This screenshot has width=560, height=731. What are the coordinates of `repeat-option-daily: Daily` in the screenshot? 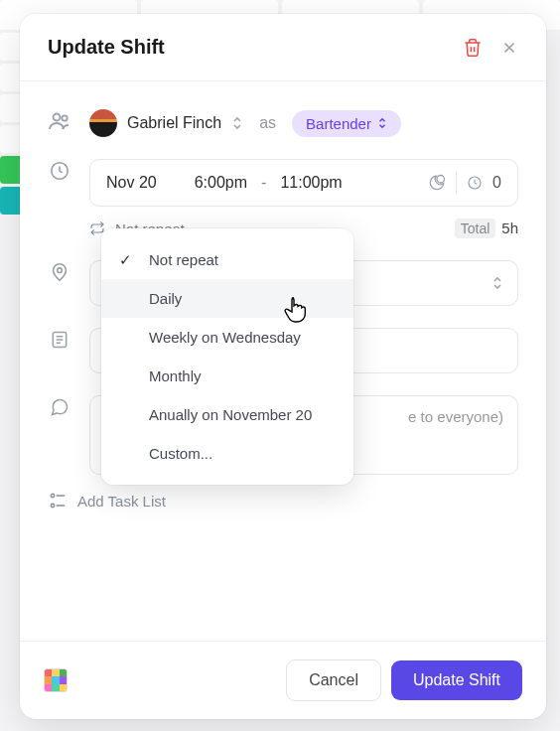 It's located at (227, 298).